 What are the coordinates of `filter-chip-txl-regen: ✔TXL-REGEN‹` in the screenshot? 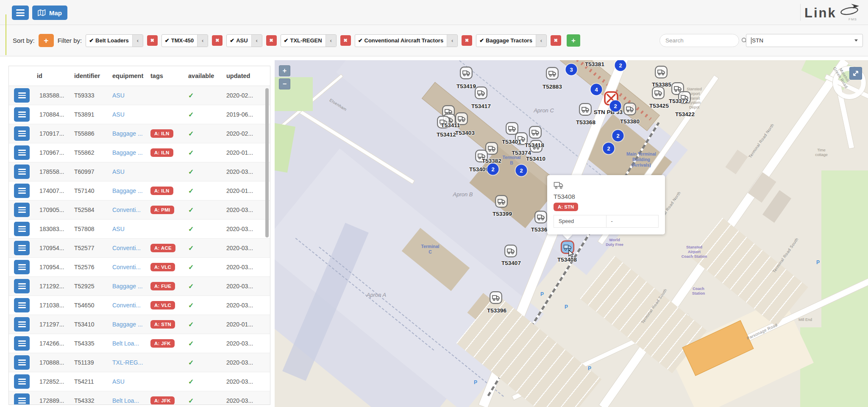 It's located at (309, 41).